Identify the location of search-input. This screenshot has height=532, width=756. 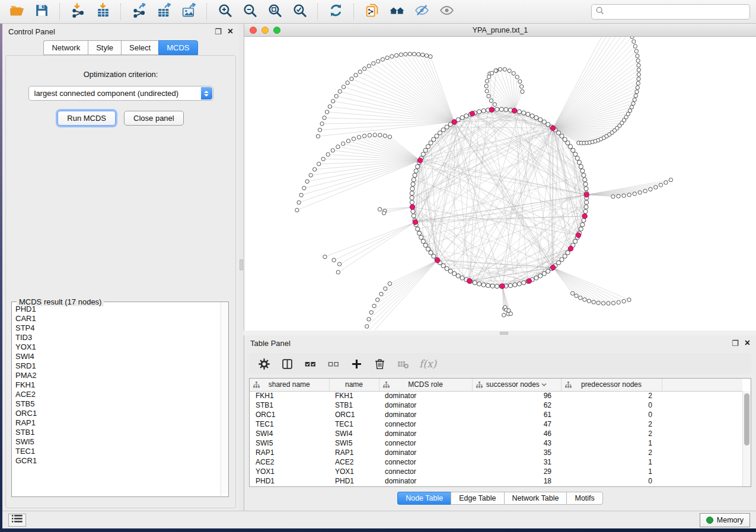
(676, 12).